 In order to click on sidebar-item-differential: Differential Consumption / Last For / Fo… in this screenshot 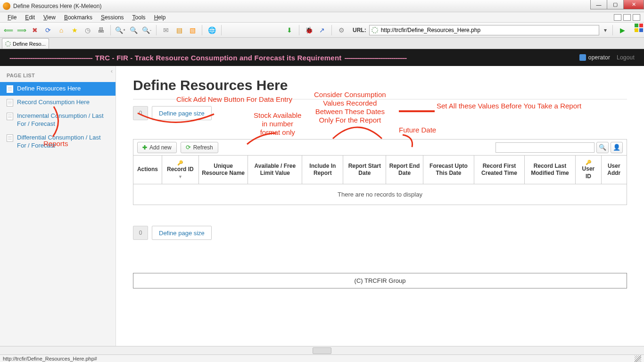, I will do `click(58, 142)`.